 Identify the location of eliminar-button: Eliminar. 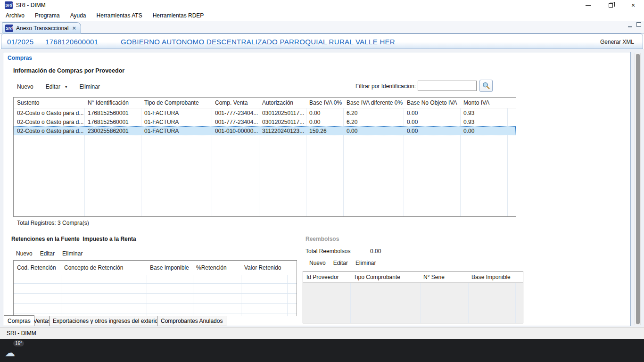
(90, 87).